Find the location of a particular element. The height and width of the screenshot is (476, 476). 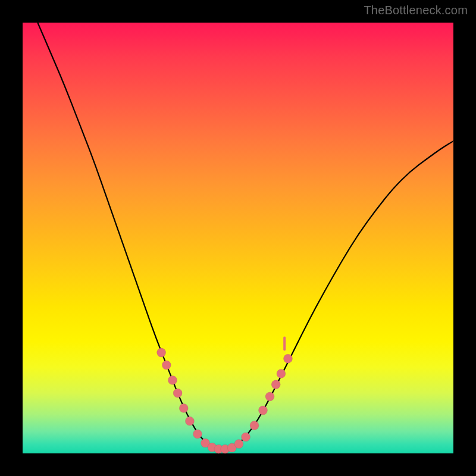

watermark-text: TheBottleneck.com is located at coordinates (415, 11).